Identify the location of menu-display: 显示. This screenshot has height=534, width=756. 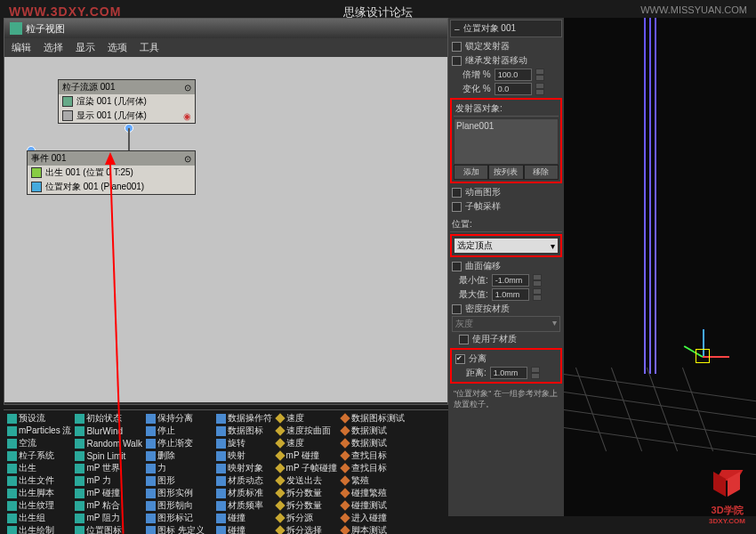
(85, 48).